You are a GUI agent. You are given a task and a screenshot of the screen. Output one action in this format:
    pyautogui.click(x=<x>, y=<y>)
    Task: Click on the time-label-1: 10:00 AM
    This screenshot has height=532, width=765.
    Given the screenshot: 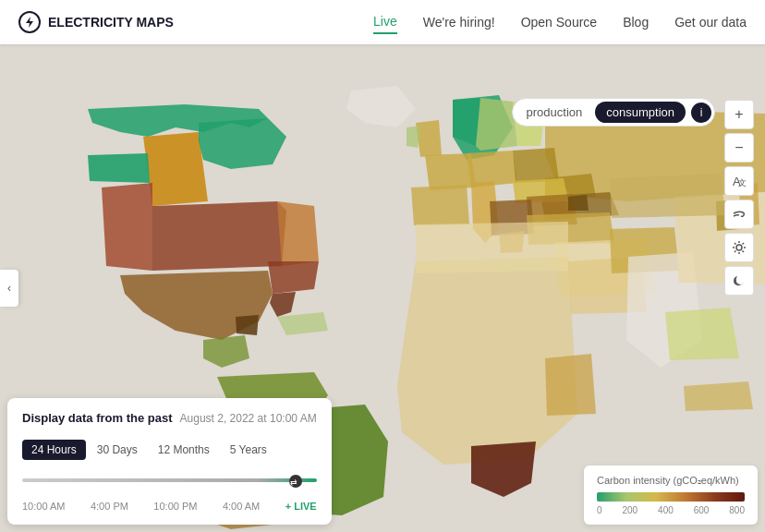 What is the action you would take?
    pyautogui.click(x=43, y=506)
    